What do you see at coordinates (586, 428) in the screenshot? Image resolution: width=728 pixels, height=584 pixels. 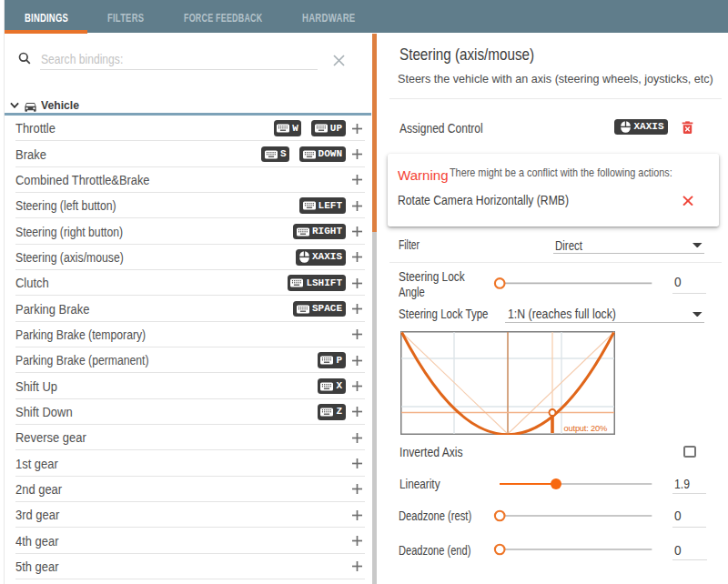 I see `svg-text: output: 20%` at bounding box center [586, 428].